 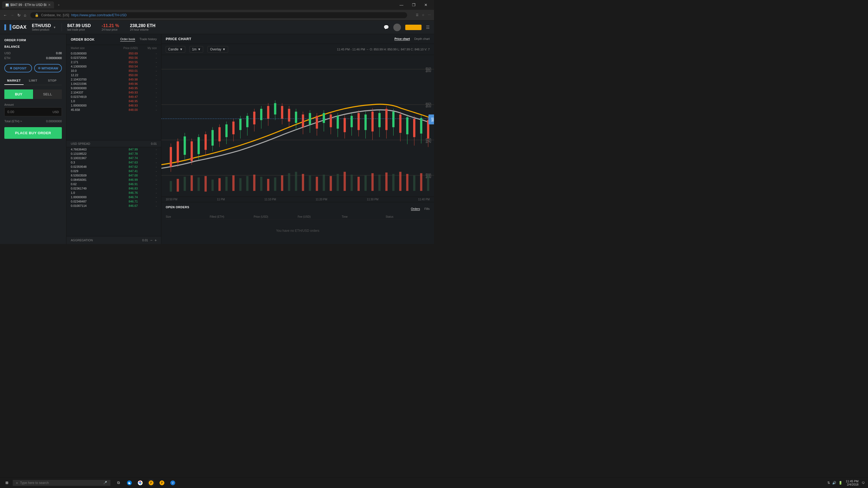 What do you see at coordinates (114, 184) in the screenshot?
I see `bid-row: 0.62 846.91 -` at bounding box center [114, 184].